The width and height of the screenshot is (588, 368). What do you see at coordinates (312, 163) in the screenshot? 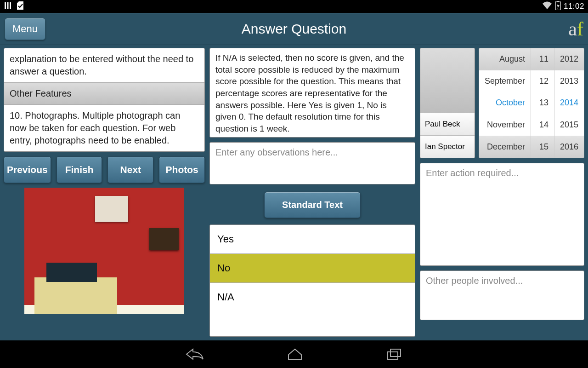
I see `observations-input: Enter any observations here...` at bounding box center [312, 163].